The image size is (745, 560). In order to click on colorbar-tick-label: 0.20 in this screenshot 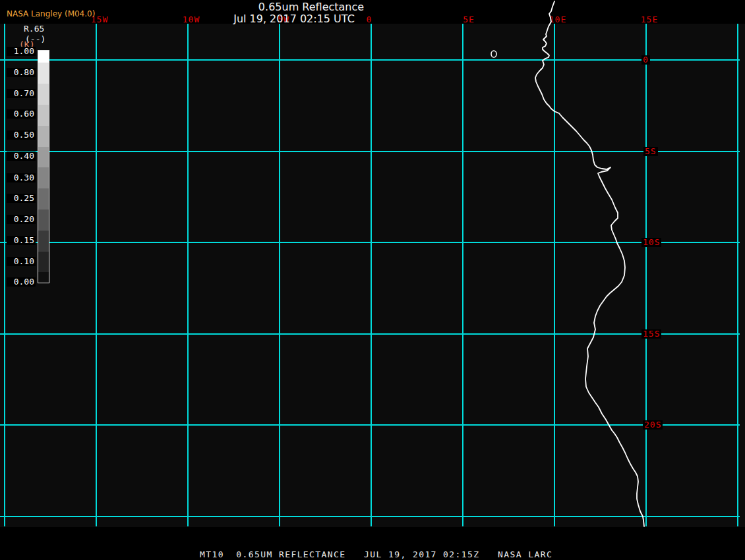, I will do `click(21, 219)`.